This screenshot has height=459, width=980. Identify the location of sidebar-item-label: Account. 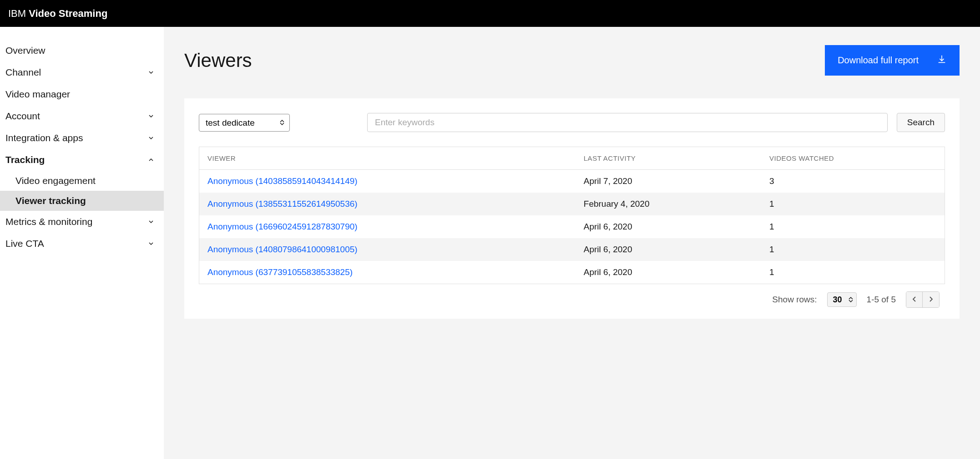
(23, 116).